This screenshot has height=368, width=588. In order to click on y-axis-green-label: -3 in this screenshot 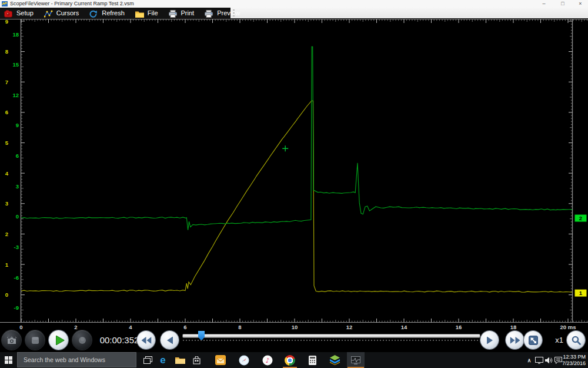, I will do `click(16, 247)`.